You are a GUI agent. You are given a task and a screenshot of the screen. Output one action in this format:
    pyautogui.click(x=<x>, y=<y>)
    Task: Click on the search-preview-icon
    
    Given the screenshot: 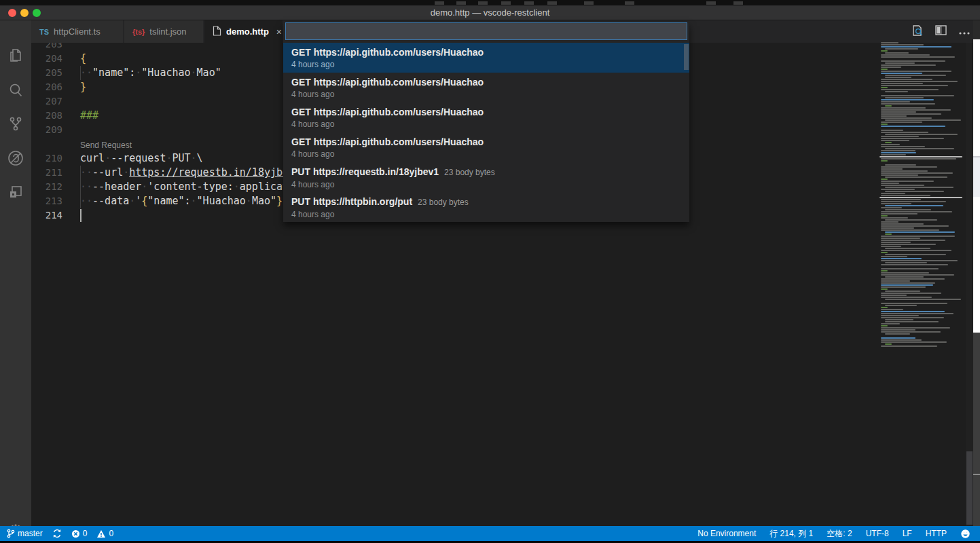 What is the action you would take?
    pyautogui.click(x=918, y=32)
    